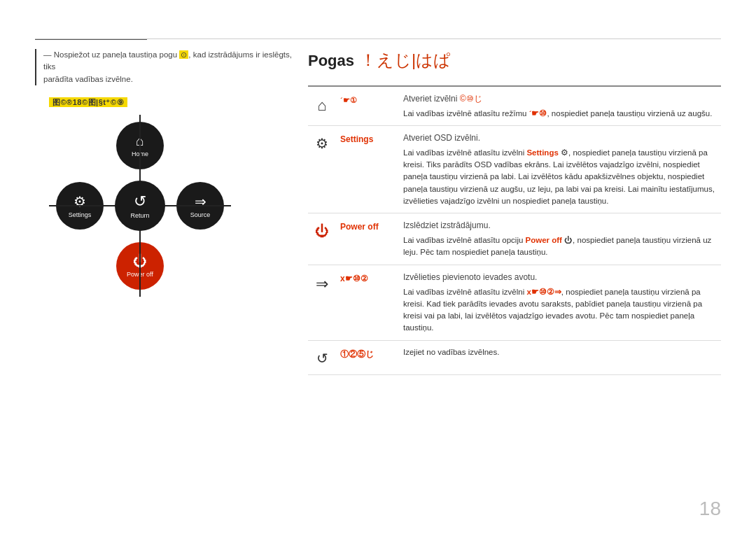 The image size is (756, 534). I want to click on row-icon-cell: ⌂, so click(322, 106).